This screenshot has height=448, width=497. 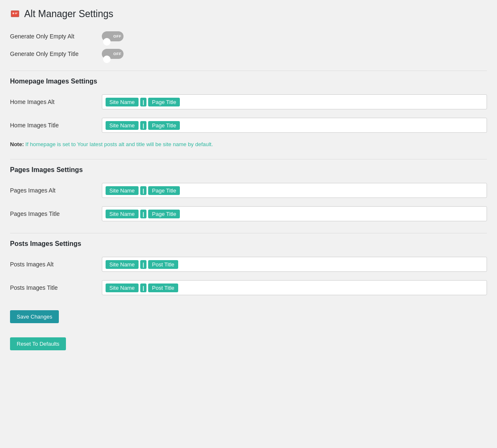 I want to click on posts-title-site-name-tag: Site Name, so click(x=122, y=288).